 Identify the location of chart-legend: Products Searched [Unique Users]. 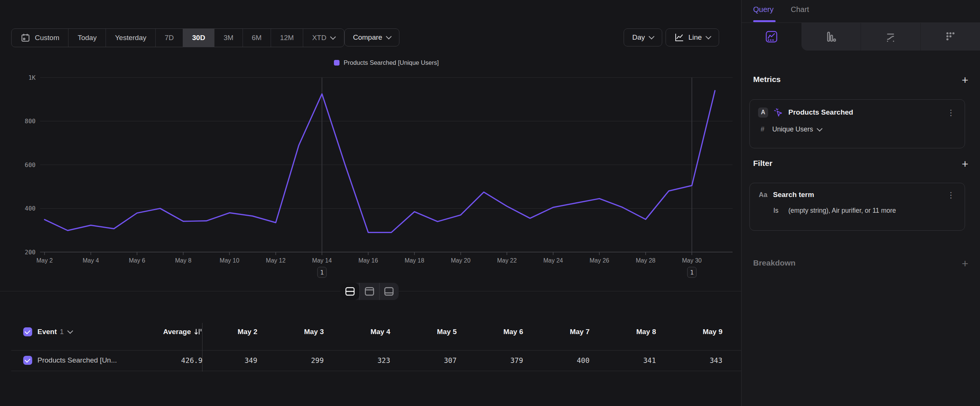
(387, 63).